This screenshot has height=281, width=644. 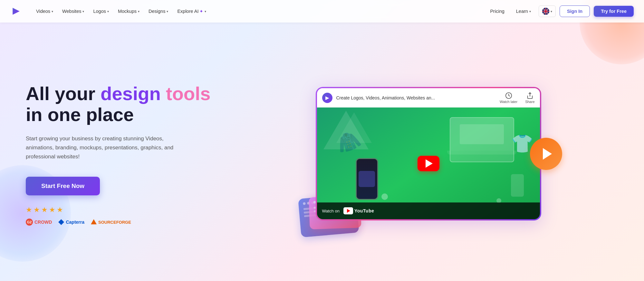 I want to click on hero-heading: All your design tools in one place, so click(x=122, y=104).